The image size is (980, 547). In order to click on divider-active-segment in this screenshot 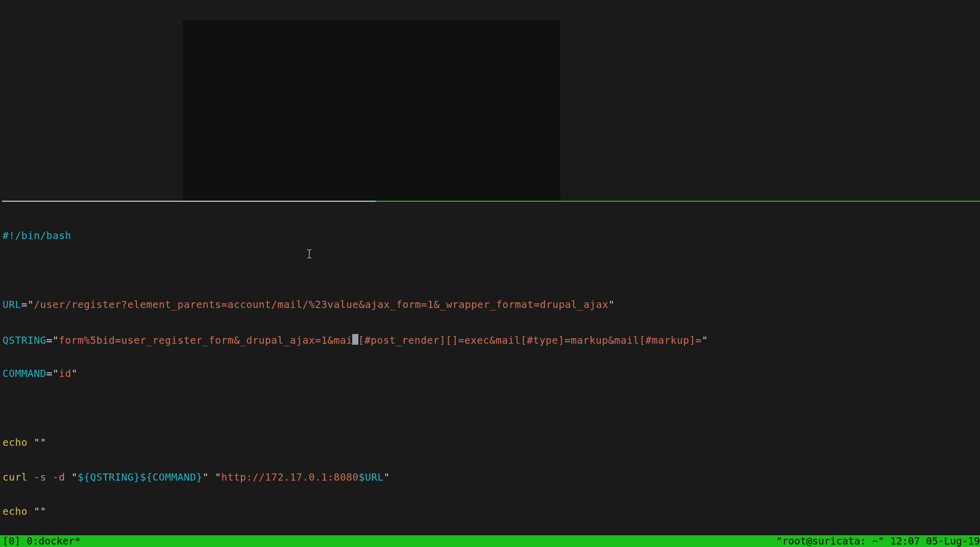, I will do `click(678, 201)`.